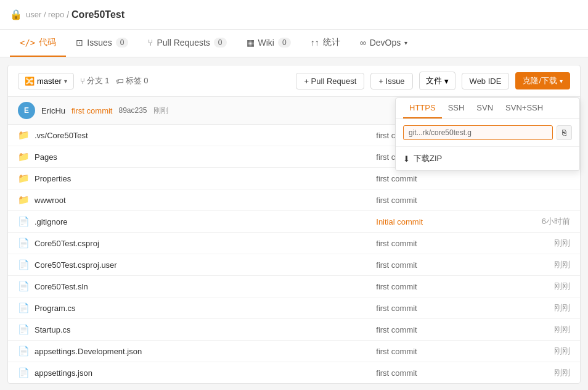 The width and height of the screenshot is (588, 390). What do you see at coordinates (102, 43) in the screenshot?
I see `tab-issues: ⊡ Issues 0` at bounding box center [102, 43].